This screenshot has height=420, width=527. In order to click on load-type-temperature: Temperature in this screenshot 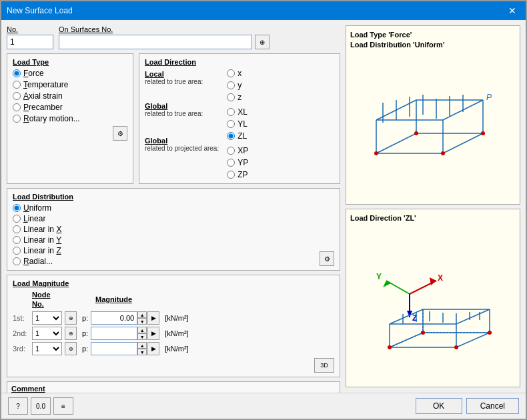, I will do `click(70, 85)`.